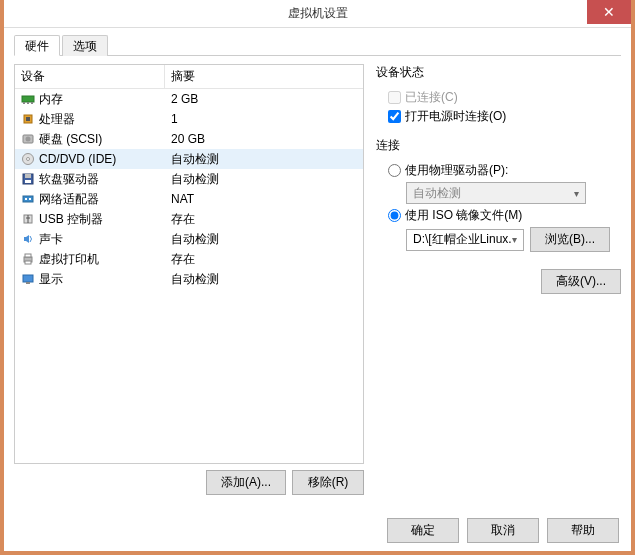 This screenshot has height=555, width=635. I want to click on device-name: USB 控制器, so click(71, 220).